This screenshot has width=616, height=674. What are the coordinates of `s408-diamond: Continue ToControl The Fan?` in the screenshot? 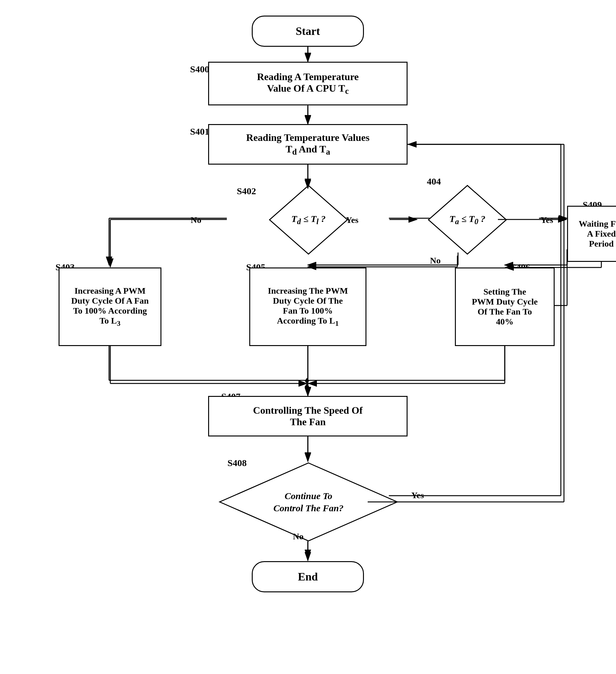 It's located at (309, 502).